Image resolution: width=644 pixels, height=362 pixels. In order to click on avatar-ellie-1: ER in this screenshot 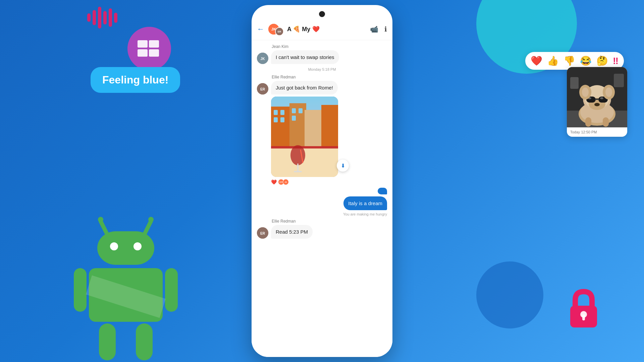, I will do `click(263, 89)`.